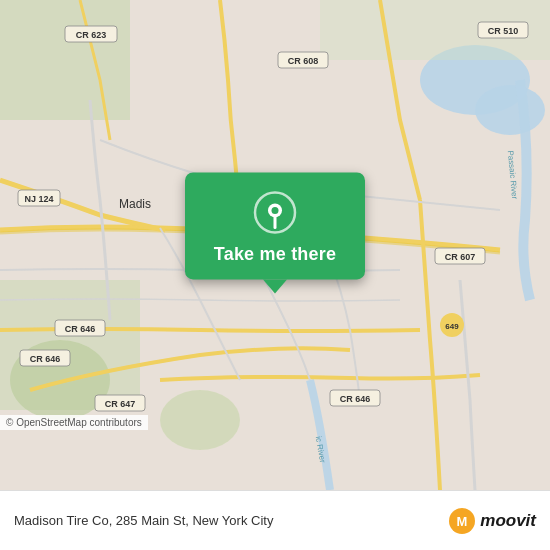 Image resolution: width=550 pixels, height=550 pixels. Describe the element at coordinates (492, 521) in the screenshot. I see `moovit-logo: M moovit` at that location.